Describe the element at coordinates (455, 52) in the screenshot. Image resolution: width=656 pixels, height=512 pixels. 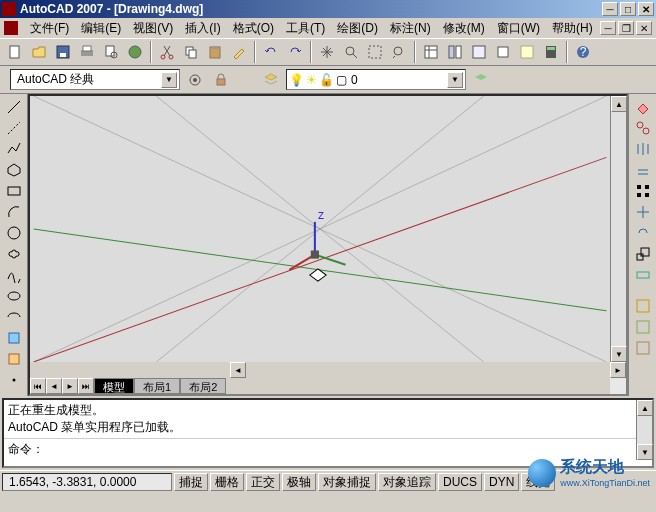
I see `design-center-button` at that location.